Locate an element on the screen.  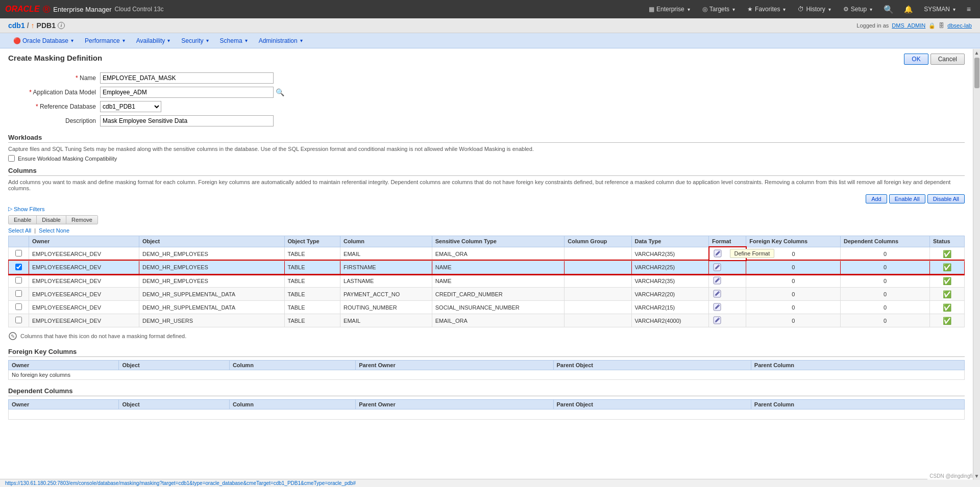
cdb-link: cdb1 is located at coordinates (16, 25).